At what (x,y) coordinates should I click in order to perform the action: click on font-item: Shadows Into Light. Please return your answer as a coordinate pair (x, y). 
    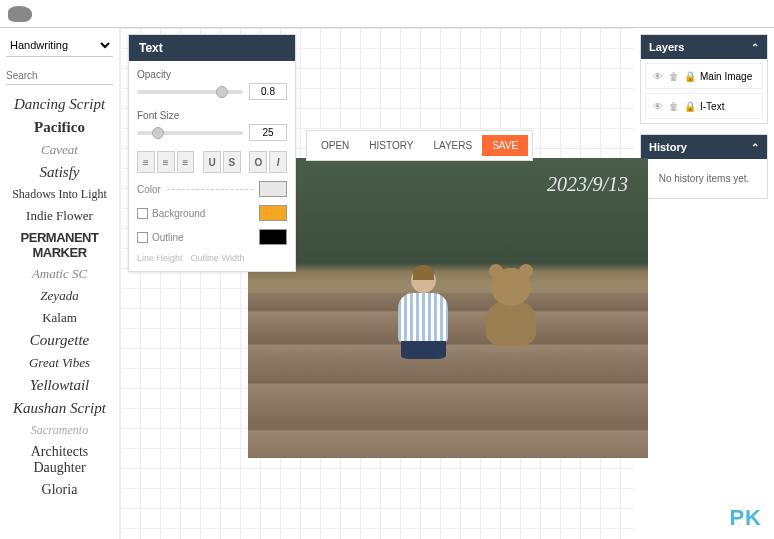
    Looking at the image, I should click on (60, 194).